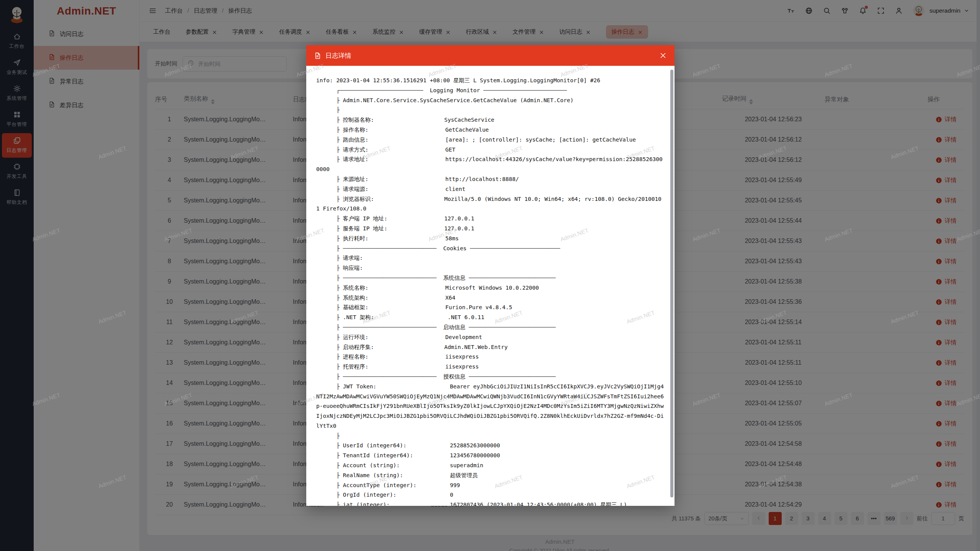  Describe the element at coordinates (338, 56) in the screenshot. I see `modal-title: 日志详情` at that location.